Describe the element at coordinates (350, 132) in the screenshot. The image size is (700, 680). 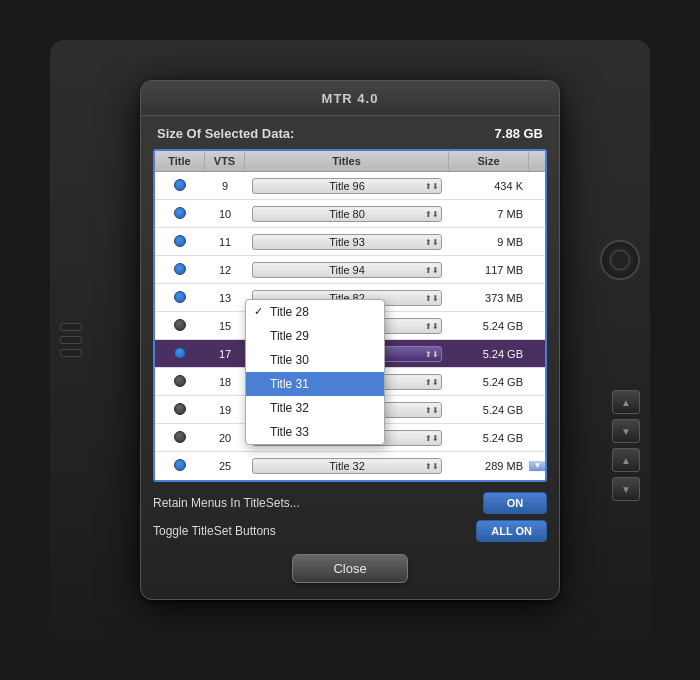
I see `header-row: Size Of Selected Data: 7.88 GB` at that location.